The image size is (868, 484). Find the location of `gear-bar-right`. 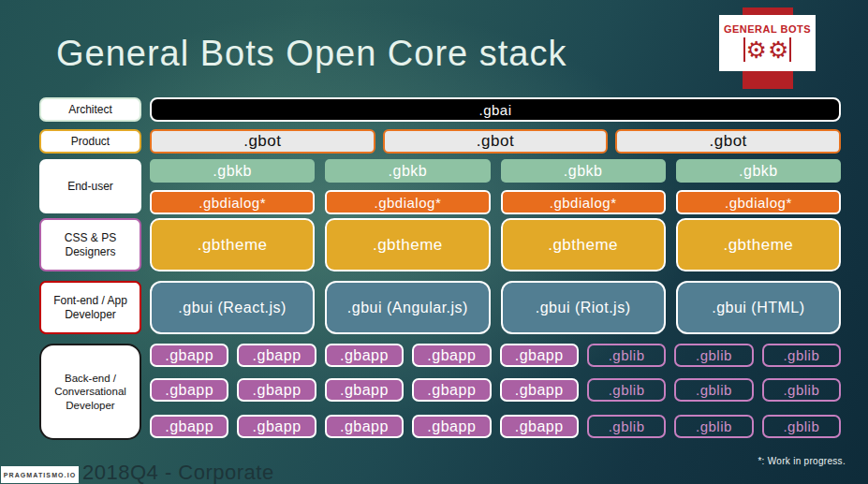

gear-bar-right is located at coordinates (790, 50).